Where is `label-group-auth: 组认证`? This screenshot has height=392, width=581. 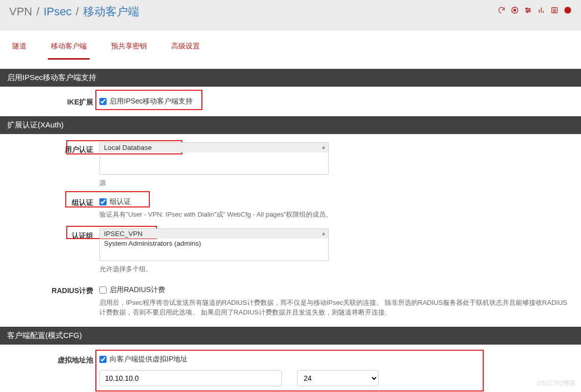
label-group-auth: 组认证 is located at coordinates (50, 201).